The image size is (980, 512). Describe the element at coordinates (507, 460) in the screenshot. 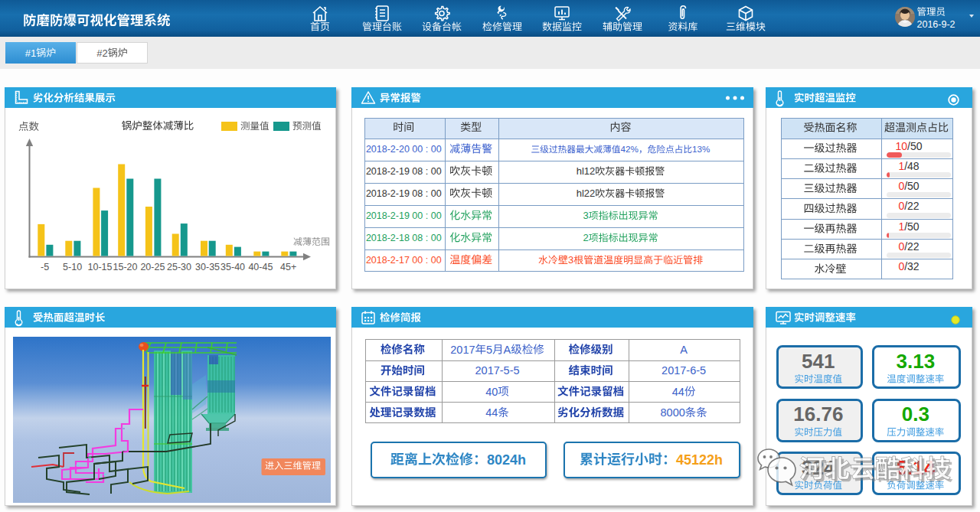

I see `svg-text: 8024h` at that location.